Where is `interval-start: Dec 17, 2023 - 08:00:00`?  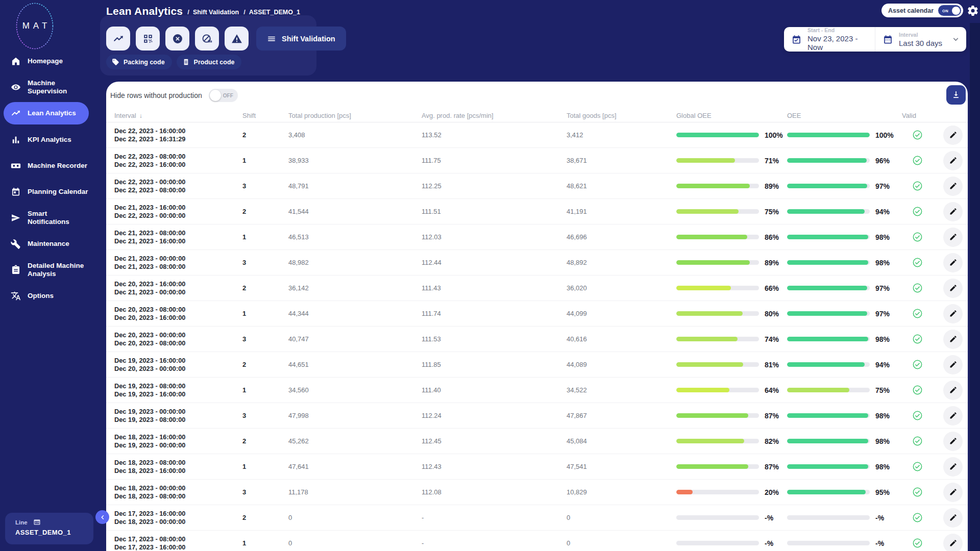
interval-start: Dec 17, 2023 - 08:00:00 is located at coordinates (179, 539).